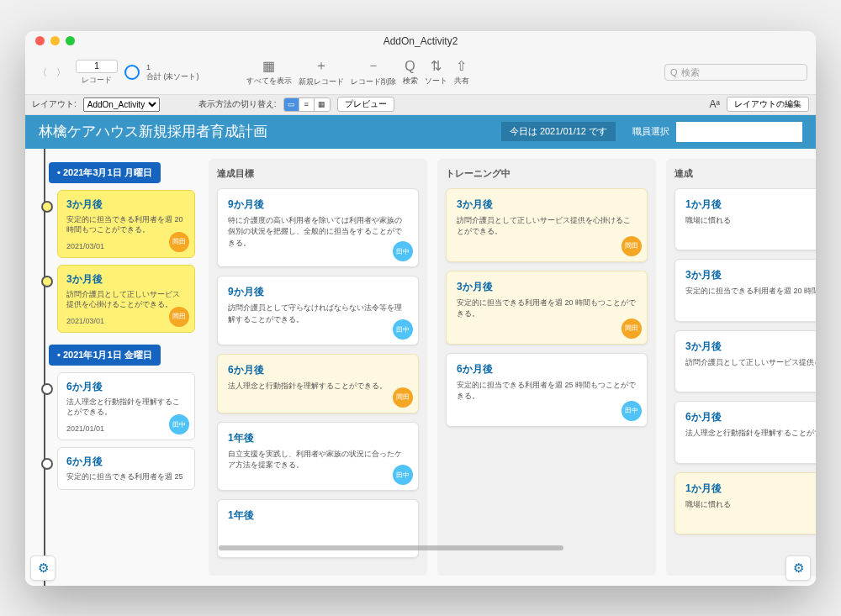 This screenshot has height=616, width=841. I want to click on share-icon: ⇧, so click(461, 66).